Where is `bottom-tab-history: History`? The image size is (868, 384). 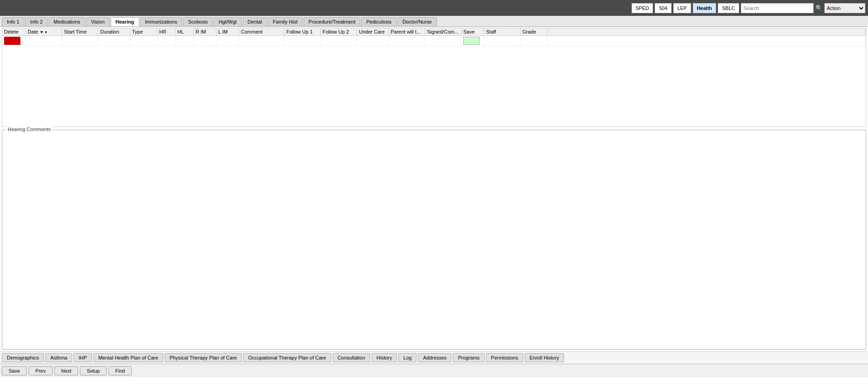 bottom-tab-history: History is located at coordinates (384, 358).